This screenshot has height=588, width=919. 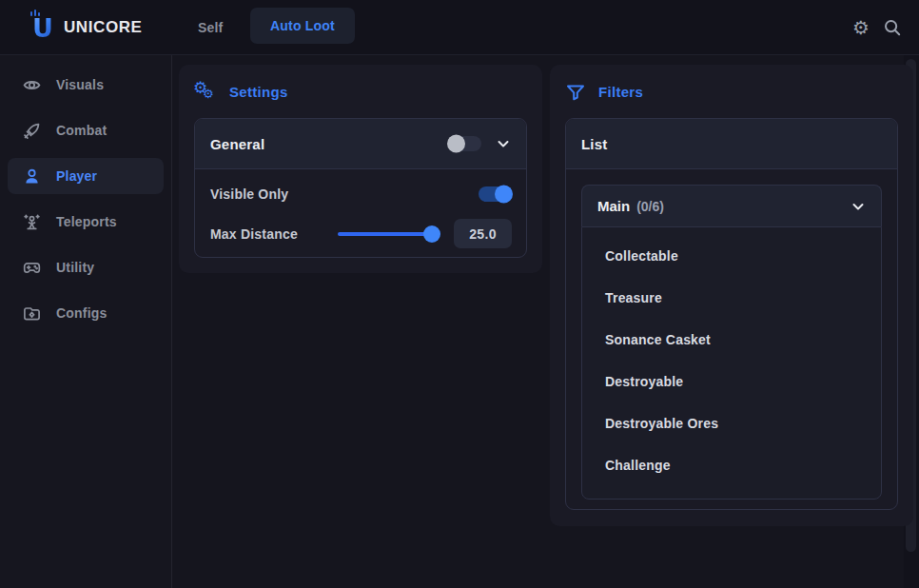 What do you see at coordinates (460, 28) in the screenshot?
I see `topbar: U UNICORE Self Auto Loot ⚙` at bounding box center [460, 28].